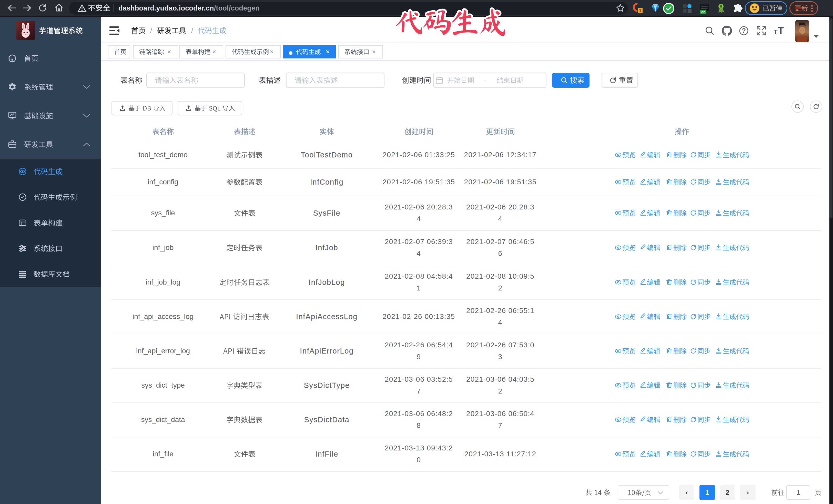 The height and width of the screenshot is (504, 833). What do you see at coordinates (640, 11) in the screenshot?
I see `svg-text: 1` at bounding box center [640, 11].